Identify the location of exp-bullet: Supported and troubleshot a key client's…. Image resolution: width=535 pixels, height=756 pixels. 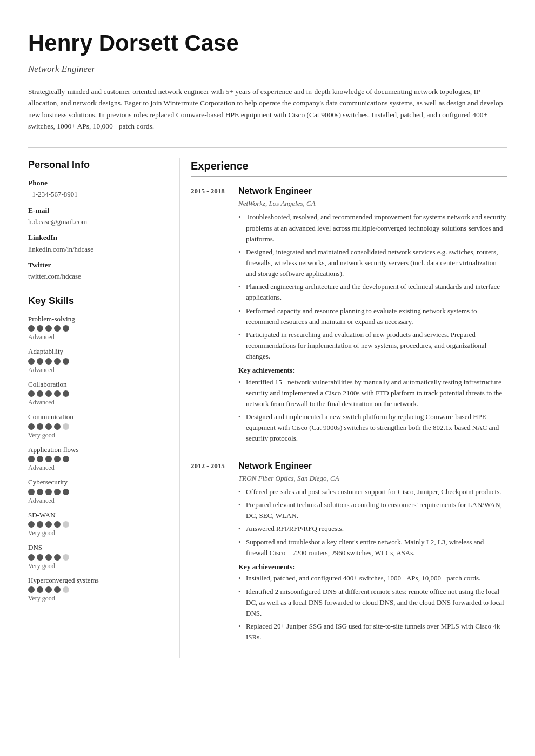
(373, 548).